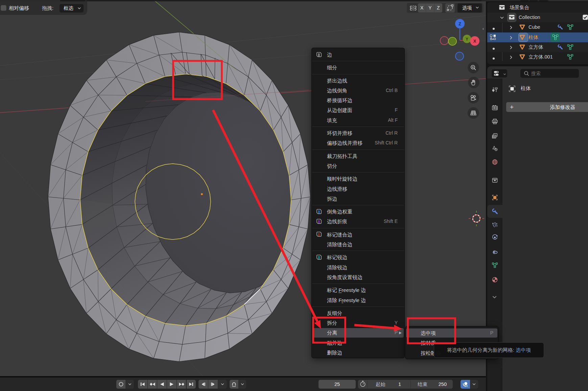 Image resolution: width=588 pixels, height=391 pixels. I want to click on jump-to-start-button, so click(143, 384).